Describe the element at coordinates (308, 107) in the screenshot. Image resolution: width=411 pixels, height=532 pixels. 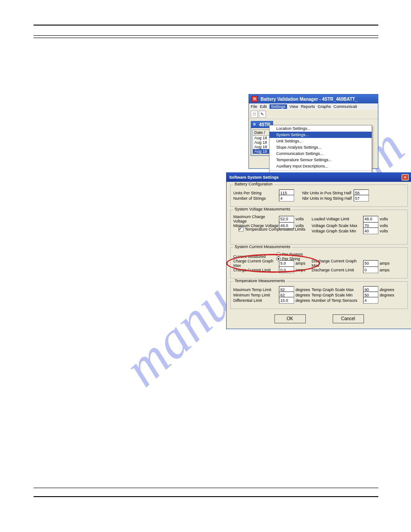
I see `menu-reports: Reports` at that location.